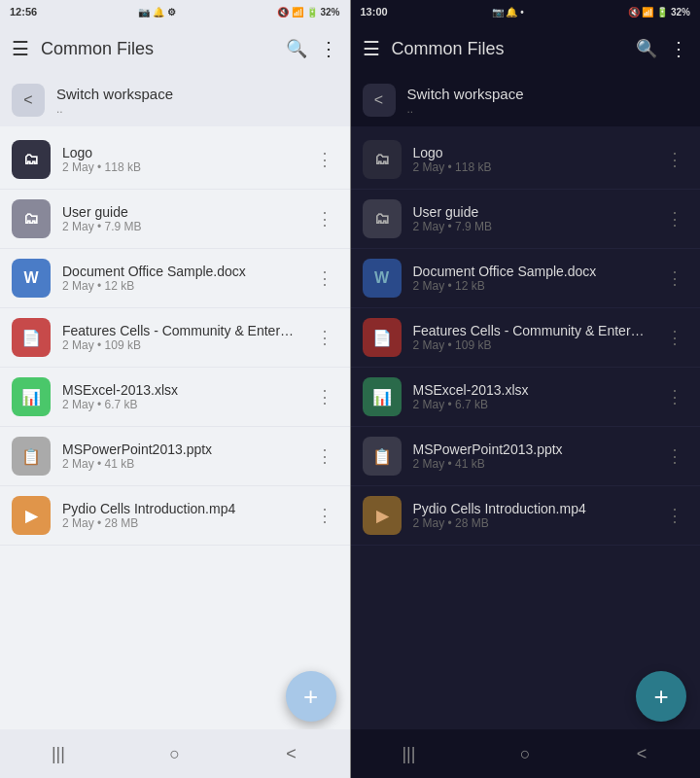 Image resolution: width=700 pixels, height=778 pixels. What do you see at coordinates (181, 390) in the screenshot?
I see `file-name: MSExcel-2013.xlsx` at bounding box center [181, 390].